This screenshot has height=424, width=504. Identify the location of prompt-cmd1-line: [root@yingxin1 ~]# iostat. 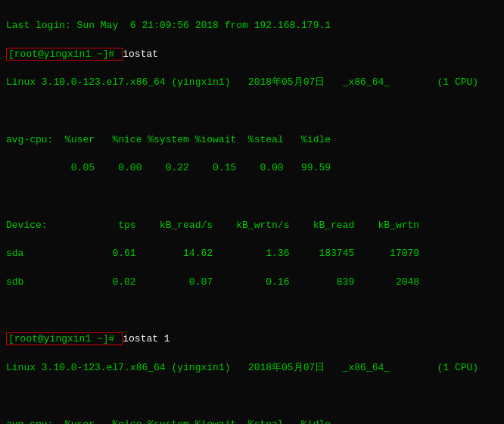
(252, 55).